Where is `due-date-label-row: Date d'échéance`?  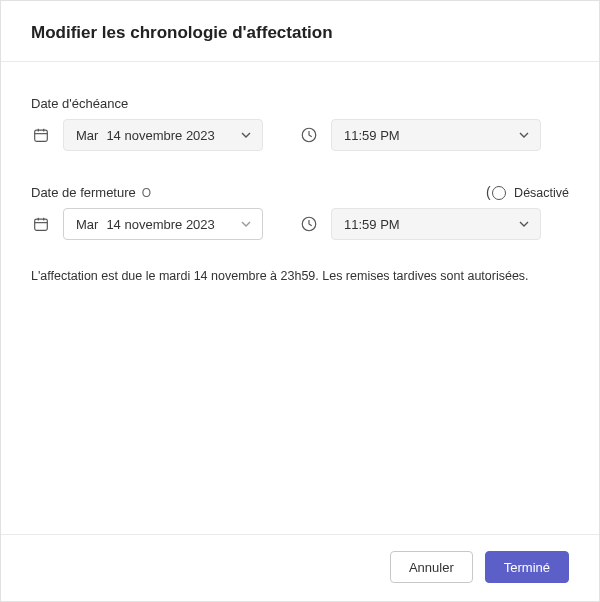 due-date-label-row: Date d'échéance is located at coordinates (300, 104).